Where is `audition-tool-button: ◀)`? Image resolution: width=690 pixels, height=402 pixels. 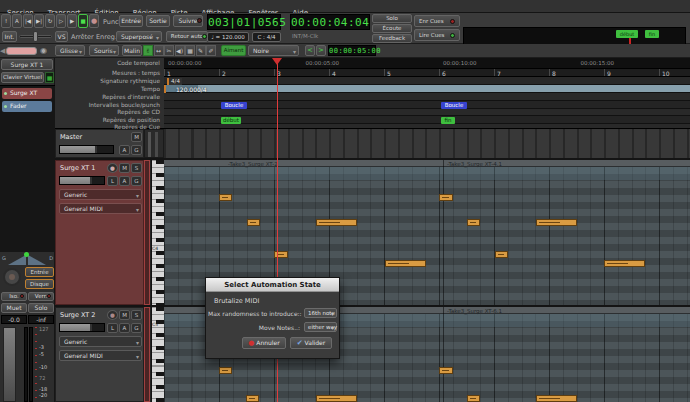 audition-tool-button: ◀) is located at coordinates (180, 50).